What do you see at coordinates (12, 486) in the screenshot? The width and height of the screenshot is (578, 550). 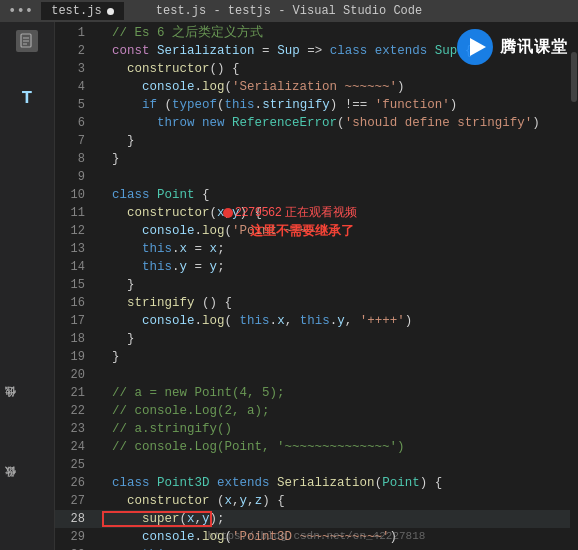 I see `sidebar-label-2: 做什么` at bounding box center [12, 486].